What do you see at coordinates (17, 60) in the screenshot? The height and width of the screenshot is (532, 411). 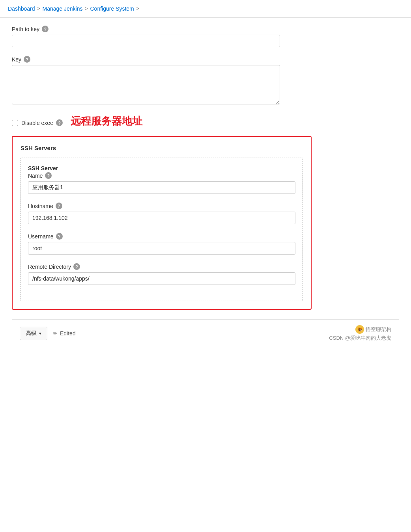 I see `key-label-text: Key` at bounding box center [17, 60].